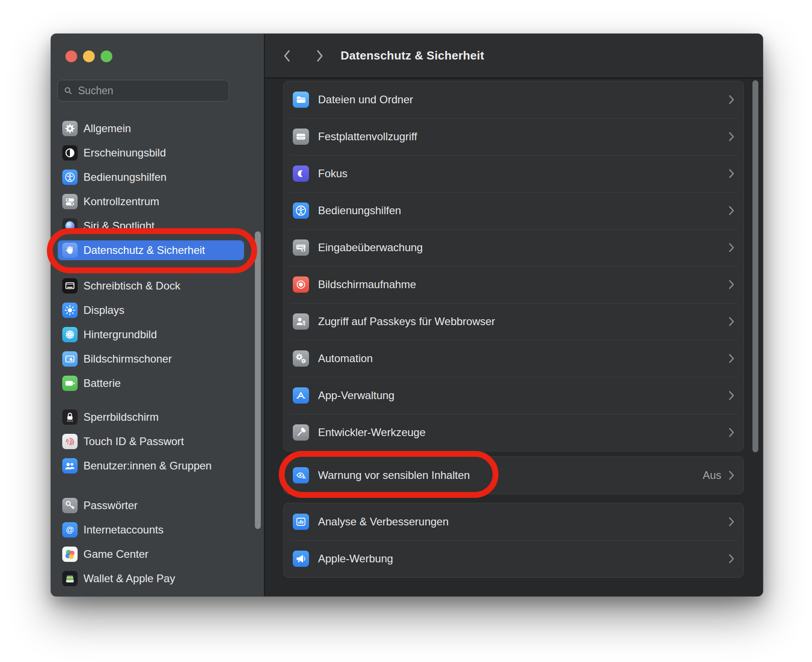 The height and width of the screenshot is (662, 812). I want to click on row-label: Dateien und Ordner, so click(365, 100).